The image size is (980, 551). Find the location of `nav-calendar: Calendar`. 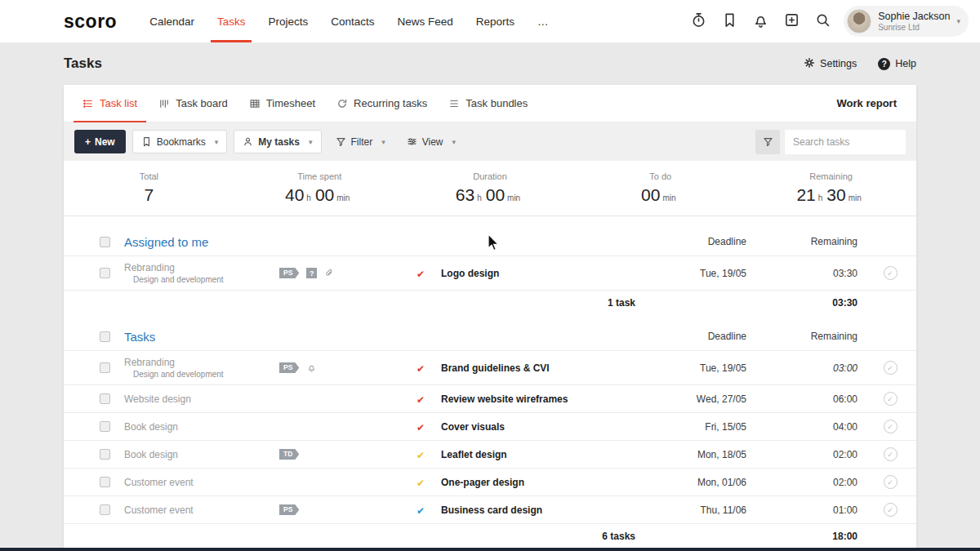

nav-calendar: Calendar is located at coordinates (172, 21).